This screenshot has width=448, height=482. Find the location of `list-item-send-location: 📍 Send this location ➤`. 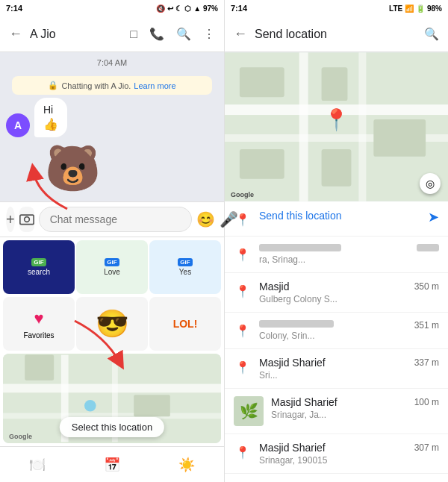

list-item-send-location: 📍 Send this location ➤ is located at coordinates (336, 219).